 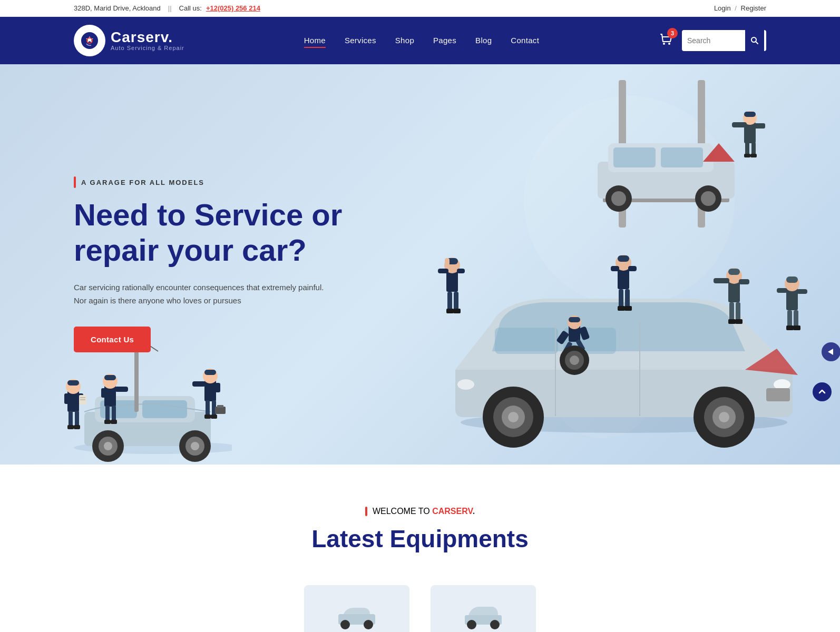 What do you see at coordinates (666, 41) in the screenshot?
I see `cart-button: 3` at bounding box center [666, 41].